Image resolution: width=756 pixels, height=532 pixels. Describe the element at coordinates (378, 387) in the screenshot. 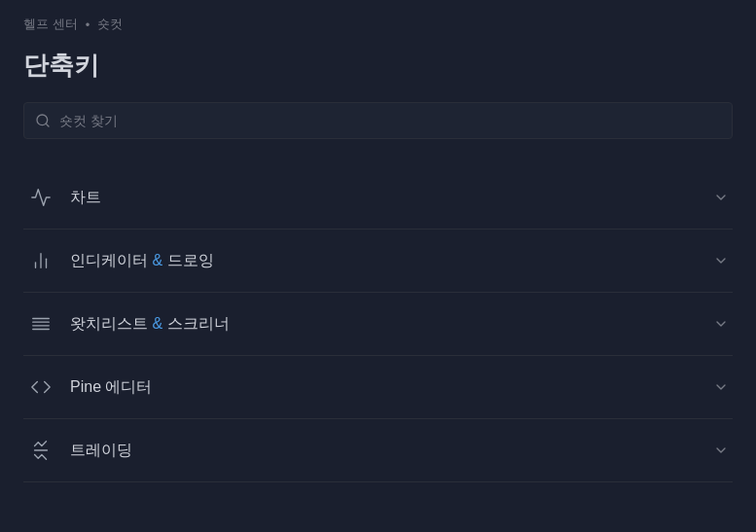

I see `accordion-item-pine: Pine 에디터` at that location.